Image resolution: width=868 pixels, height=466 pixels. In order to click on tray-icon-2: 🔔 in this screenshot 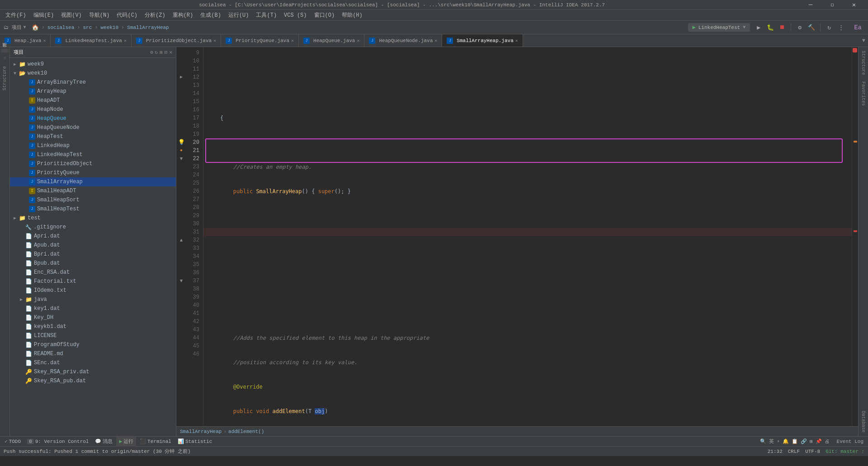, I will do `click(786, 442)`.